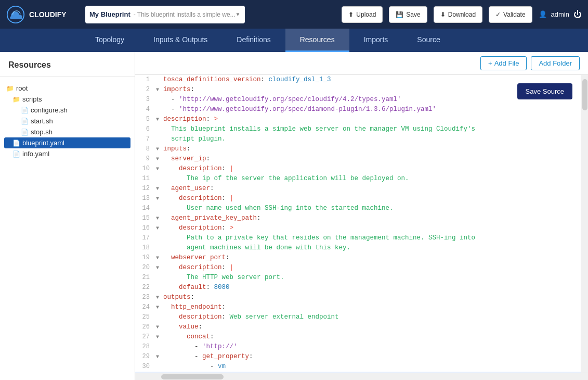 This screenshot has height=380, width=588. Describe the element at coordinates (358, 179) in the screenshot. I see `code-line-11: 11 The ip of the server the application …` at that location.